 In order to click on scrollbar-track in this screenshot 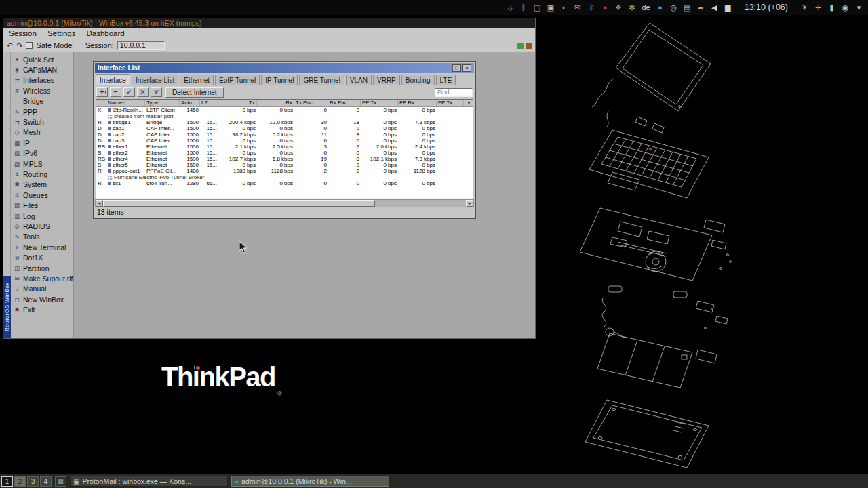, I will do `click(420, 203)`.